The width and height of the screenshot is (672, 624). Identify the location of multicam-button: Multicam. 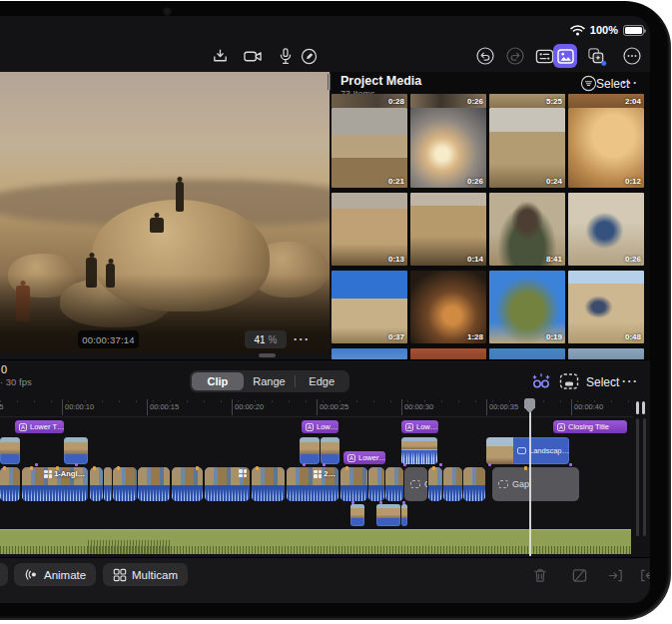
(146, 575).